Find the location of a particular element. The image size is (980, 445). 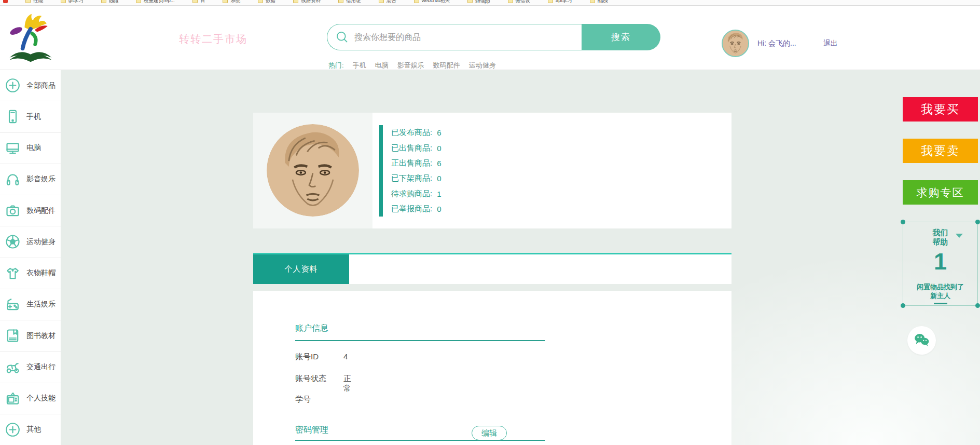

stat-sold: 已出售商品:0 is located at coordinates (416, 147).